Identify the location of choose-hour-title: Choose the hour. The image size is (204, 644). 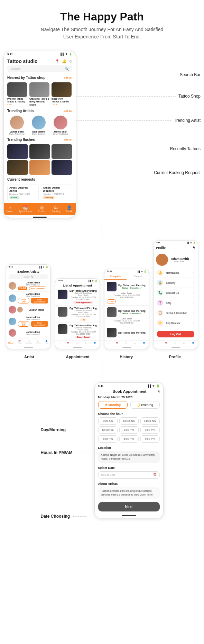
(129, 415).